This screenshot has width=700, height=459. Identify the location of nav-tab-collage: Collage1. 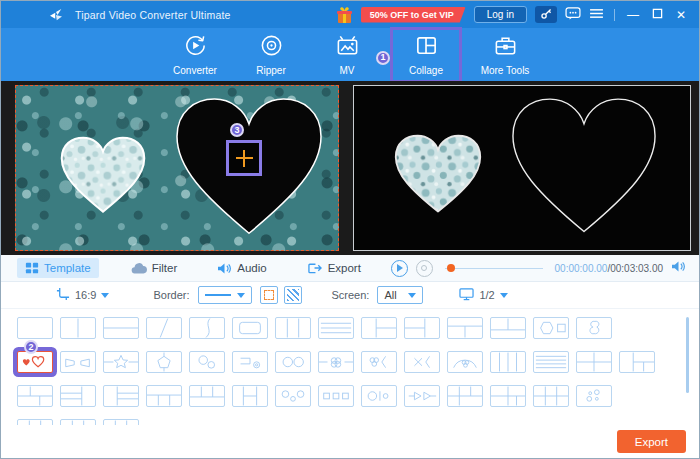
(426, 55).